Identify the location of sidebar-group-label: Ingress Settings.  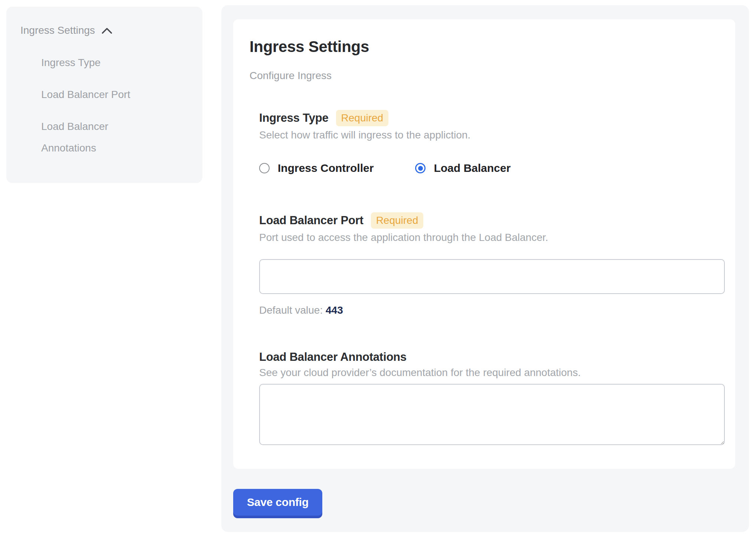
(58, 30).